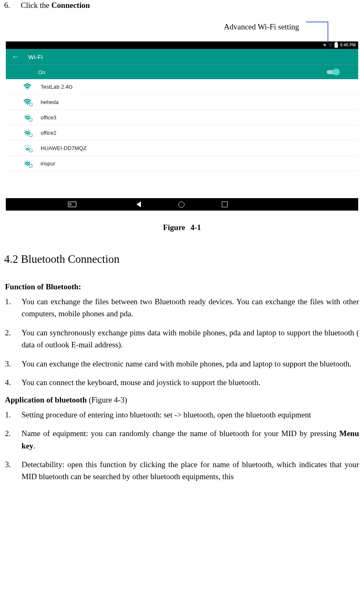 The image size is (364, 594). What do you see at coordinates (182, 204) in the screenshot?
I see `nav-bar` at bounding box center [182, 204].